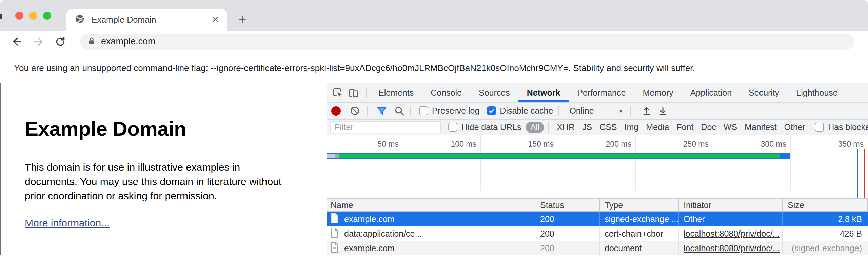 This screenshot has width=868, height=256. I want to click on filter-all-pill: All, so click(535, 127).